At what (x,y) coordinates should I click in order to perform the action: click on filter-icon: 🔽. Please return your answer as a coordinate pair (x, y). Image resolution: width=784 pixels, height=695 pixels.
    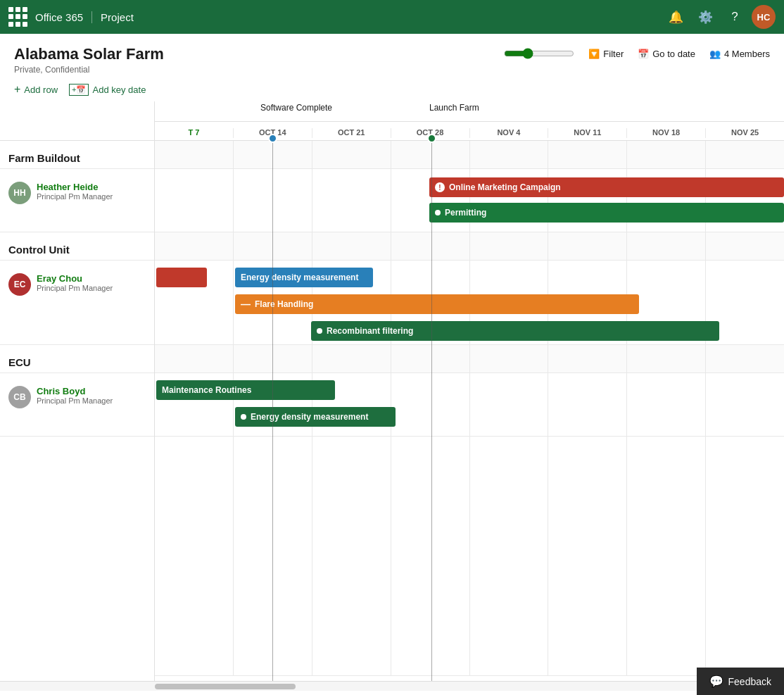
    Looking at the image, I should click on (594, 54).